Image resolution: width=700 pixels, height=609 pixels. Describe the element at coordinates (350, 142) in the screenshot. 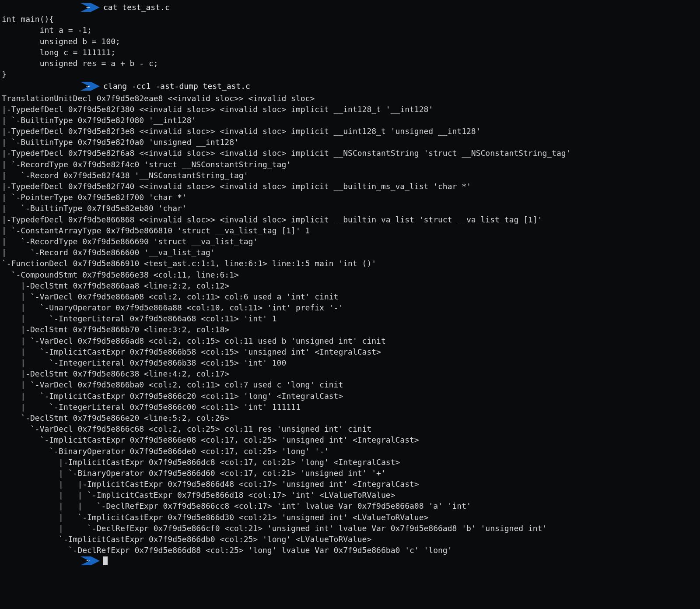

I see `ast-line: | `-BuiltinType 0x7f9d5e82f0a0 'unsigned…` at that location.